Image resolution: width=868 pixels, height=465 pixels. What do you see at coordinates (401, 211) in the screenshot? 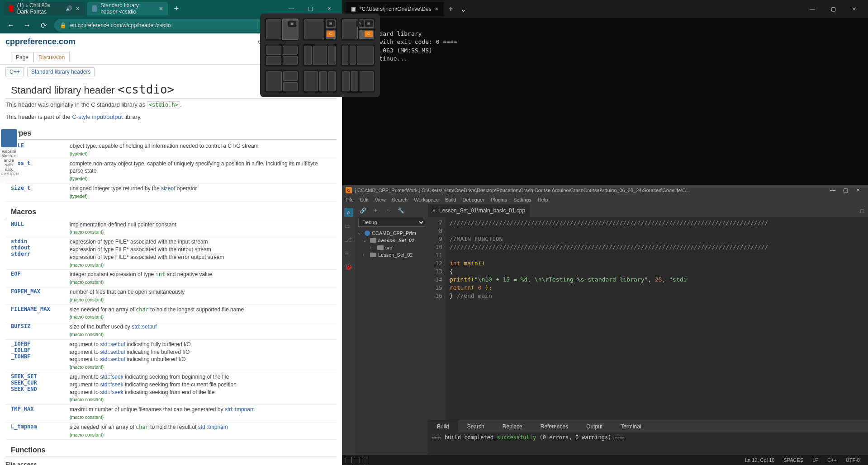
I see `wrench-icon: 🔧` at bounding box center [401, 211].